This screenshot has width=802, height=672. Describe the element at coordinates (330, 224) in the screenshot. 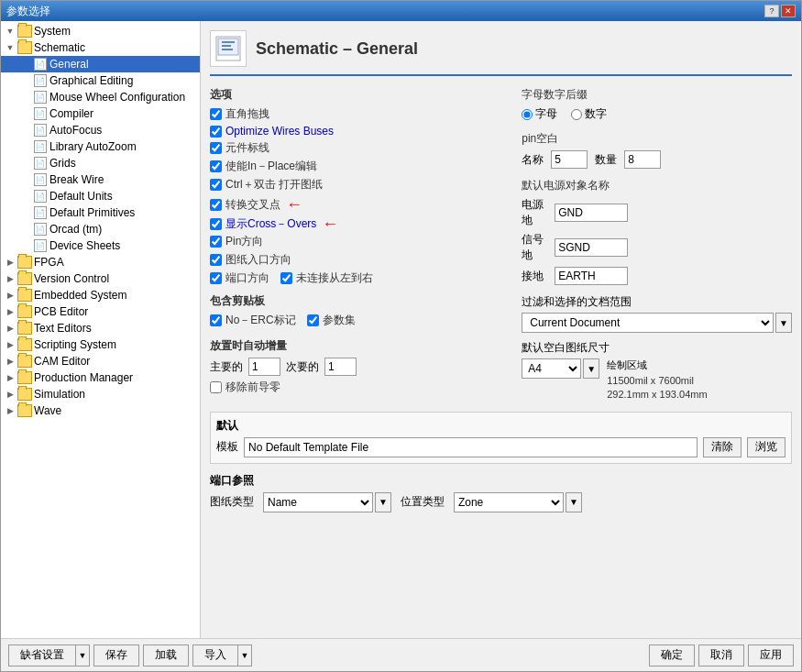

I see `arrow-show-crossovers: ←` at that location.